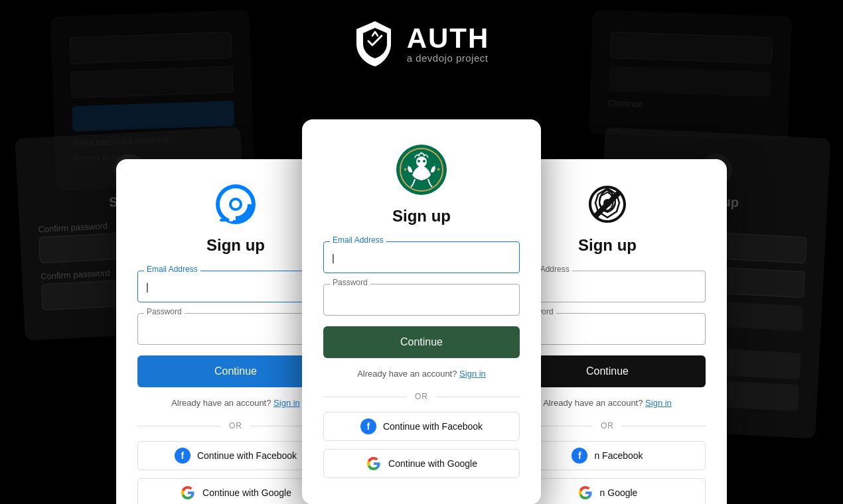  Describe the element at coordinates (287, 403) in the screenshot. I see `left-signin-link: Sign in` at that location.